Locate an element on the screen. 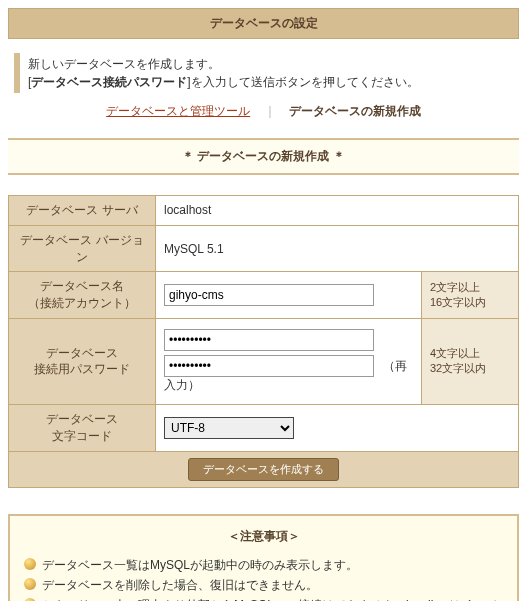  notice-item: データベースを削除した場合、復旧はできません。 is located at coordinates (264, 585).